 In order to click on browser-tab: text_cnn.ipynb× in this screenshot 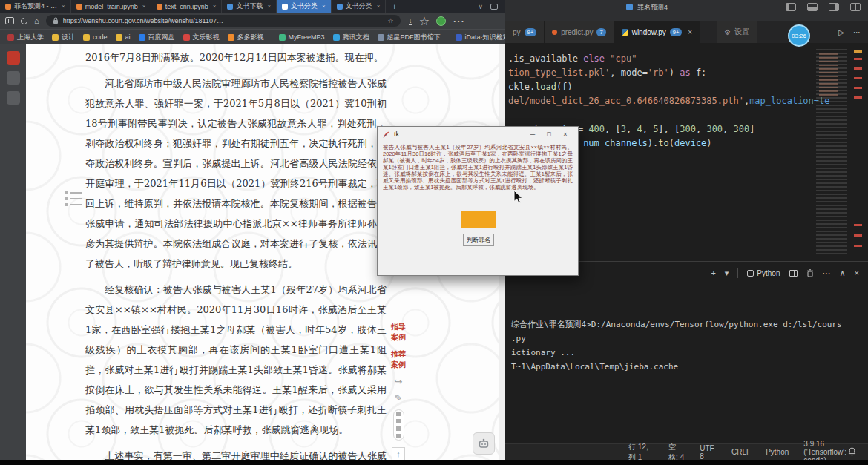, I will do `click(187, 6)`.